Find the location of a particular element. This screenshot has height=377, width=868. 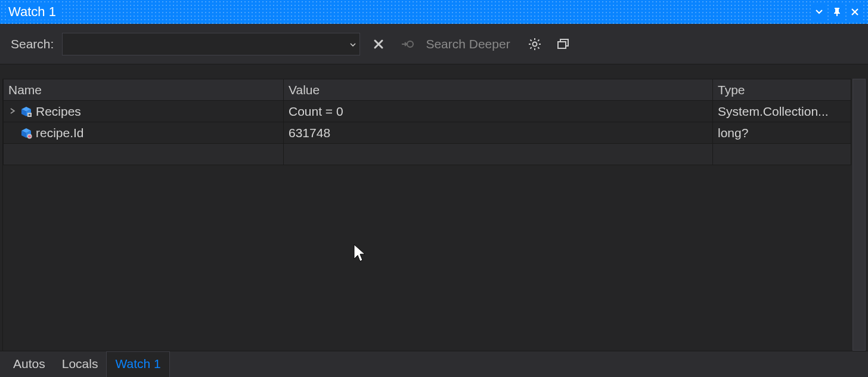

empty-name-cell is located at coordinates (144, 154).